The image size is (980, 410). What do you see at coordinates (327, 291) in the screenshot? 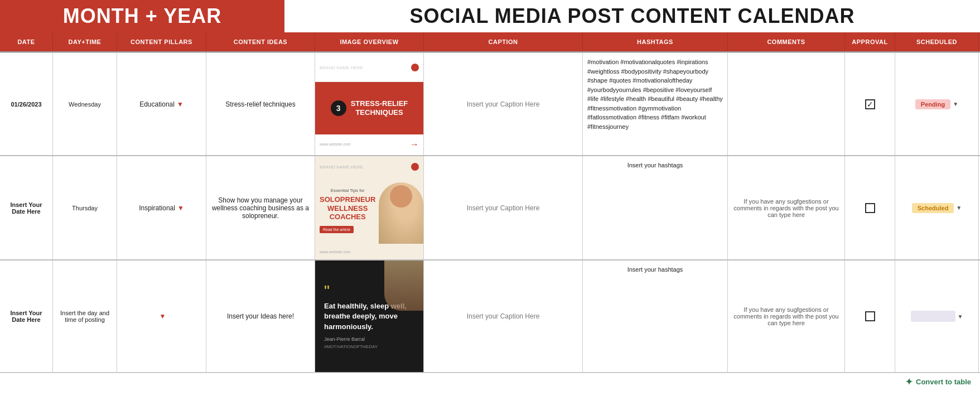
I see `quote-mark-3: "` at bounding box center [327, 291].